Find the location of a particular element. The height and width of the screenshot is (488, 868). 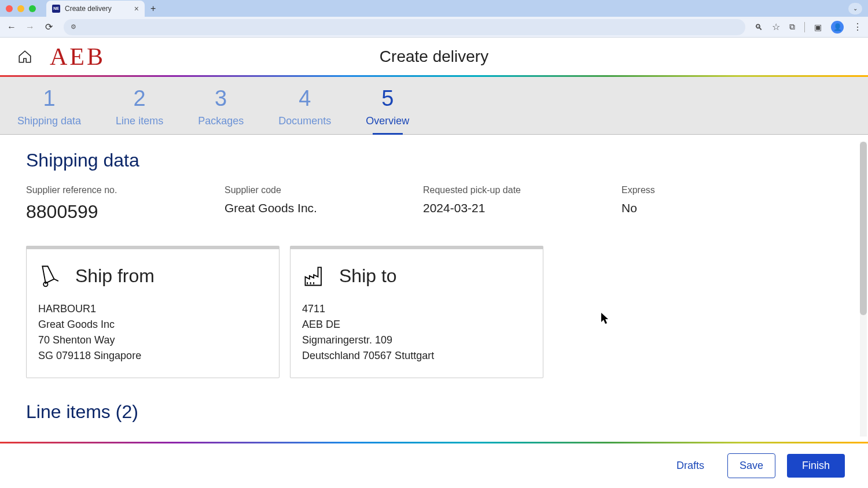

window-controls is located at coordinates (21, 9).